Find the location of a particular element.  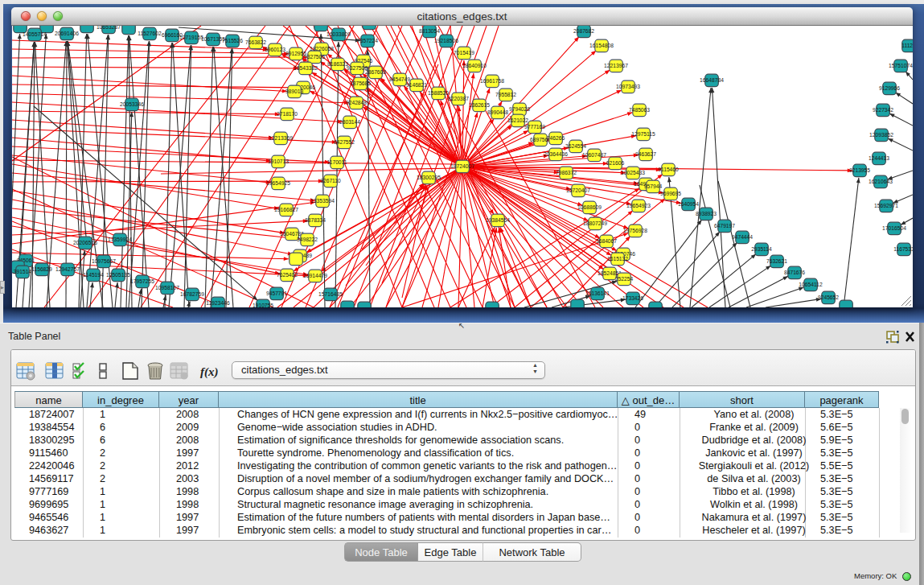

svg-text: 7986372 is located at coordinates (566, 172).